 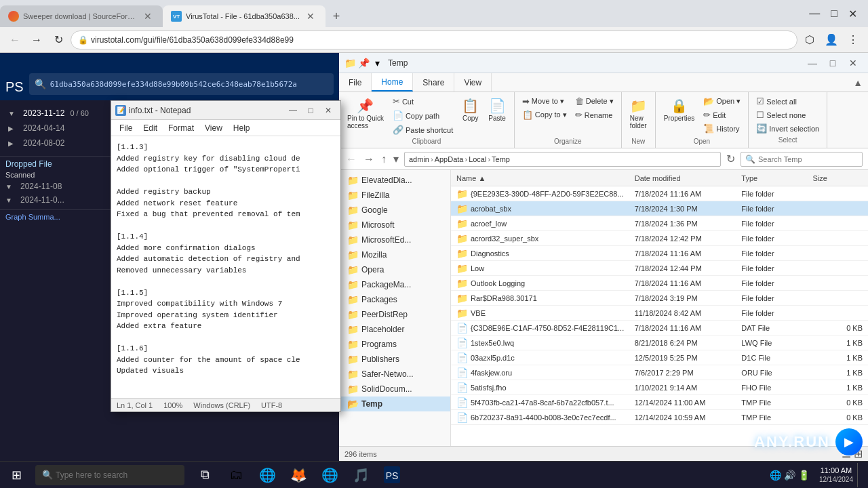 I want to click on nav-folder-packagema: 📁 PackageMa..., so click(x=395, y=285).